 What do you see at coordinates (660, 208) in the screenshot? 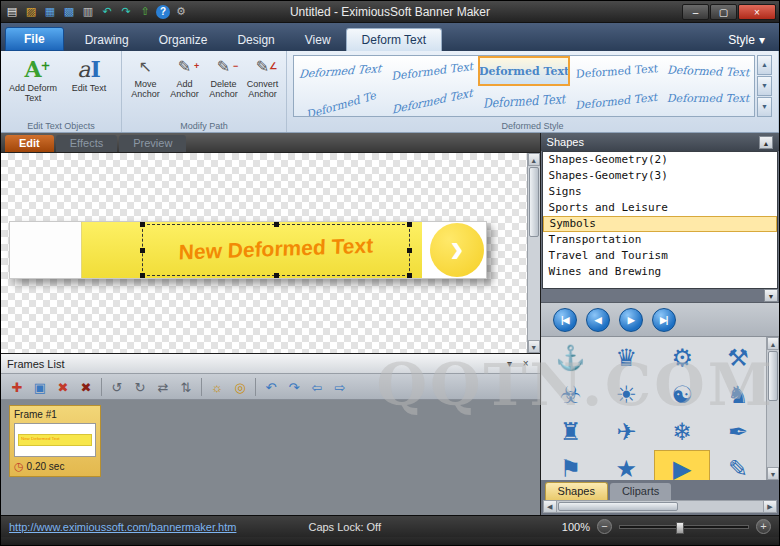
I see `category-item: Sports and Leisure` at bounding box center [660, 208].